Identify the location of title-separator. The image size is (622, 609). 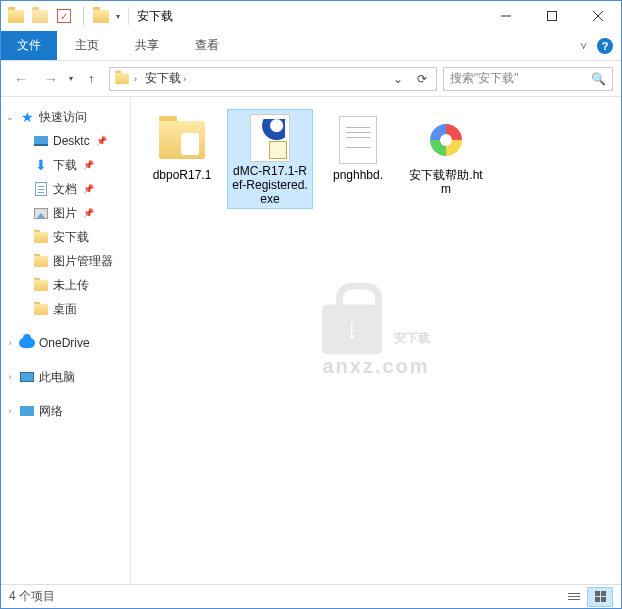
(128, 16).